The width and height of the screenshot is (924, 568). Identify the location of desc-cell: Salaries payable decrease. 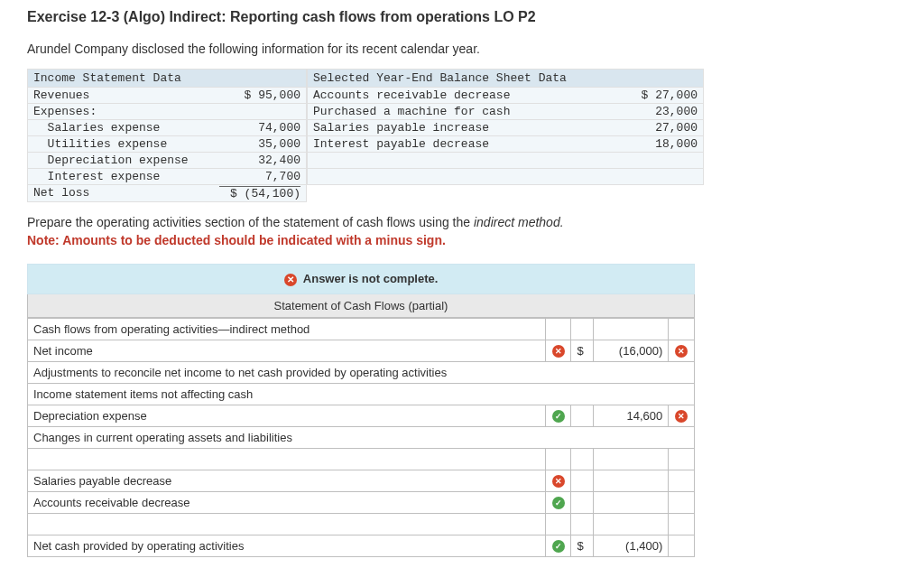
(287, 480).